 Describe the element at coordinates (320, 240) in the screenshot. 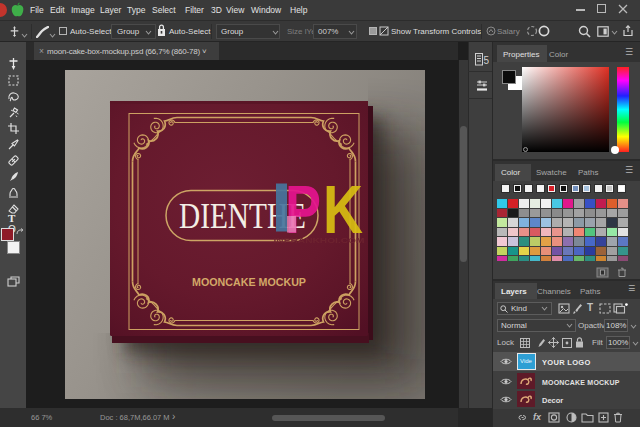

I see `svg-text: INPHANKHOI.COM` at that location.